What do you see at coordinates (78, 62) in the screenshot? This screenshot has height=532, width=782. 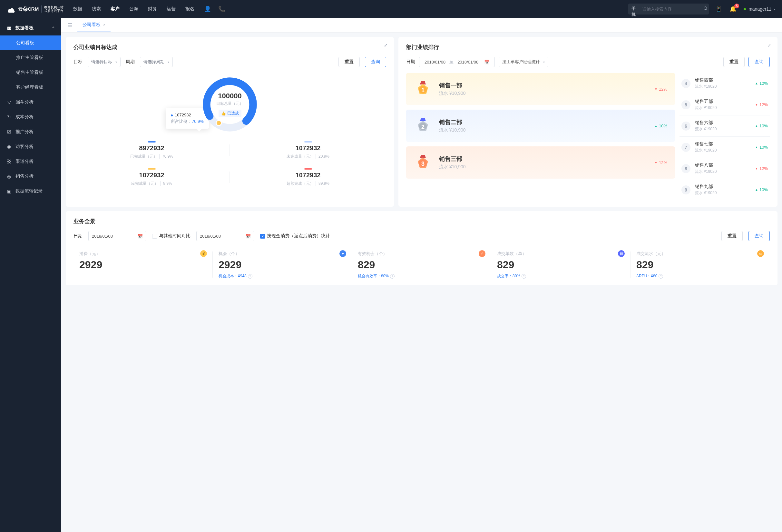 I see `filter-goal-label: 目标` at bounding box center [78, 62].